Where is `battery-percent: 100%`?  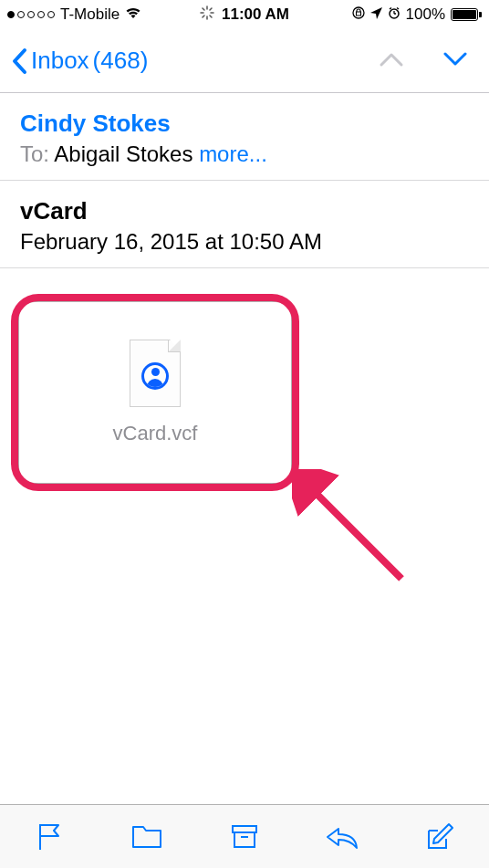
battery-percent: 100% is located at coordinates (425, 15).